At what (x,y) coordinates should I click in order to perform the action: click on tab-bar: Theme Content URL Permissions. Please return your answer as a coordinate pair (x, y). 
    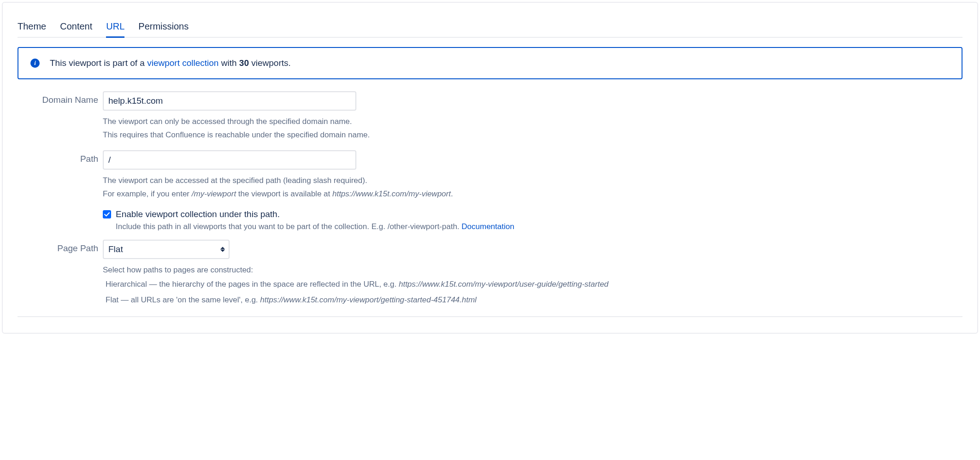
    Looking at the image, I should click on (490, 29).